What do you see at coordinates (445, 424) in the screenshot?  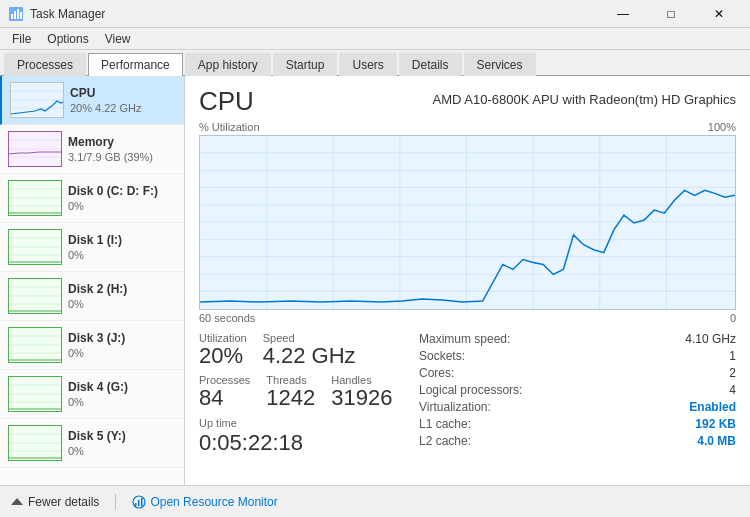 I see `l1-label: L1 cache:` at bounding box center [445, 424].